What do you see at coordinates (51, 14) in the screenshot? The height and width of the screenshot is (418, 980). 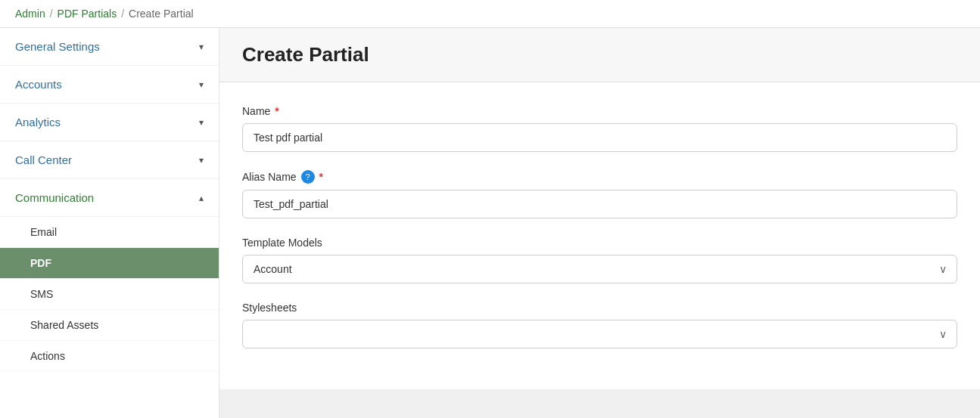 I see `breadcrumb-sep1: /` at bounding box center [51, 14].